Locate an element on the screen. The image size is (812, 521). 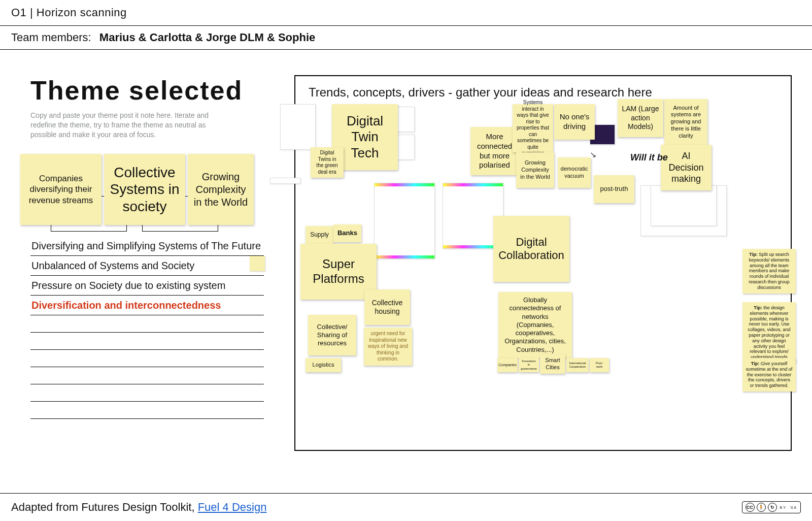
tip-note: Tip: Give yourself sometime at the end o… is located at coordinates (769, 375).